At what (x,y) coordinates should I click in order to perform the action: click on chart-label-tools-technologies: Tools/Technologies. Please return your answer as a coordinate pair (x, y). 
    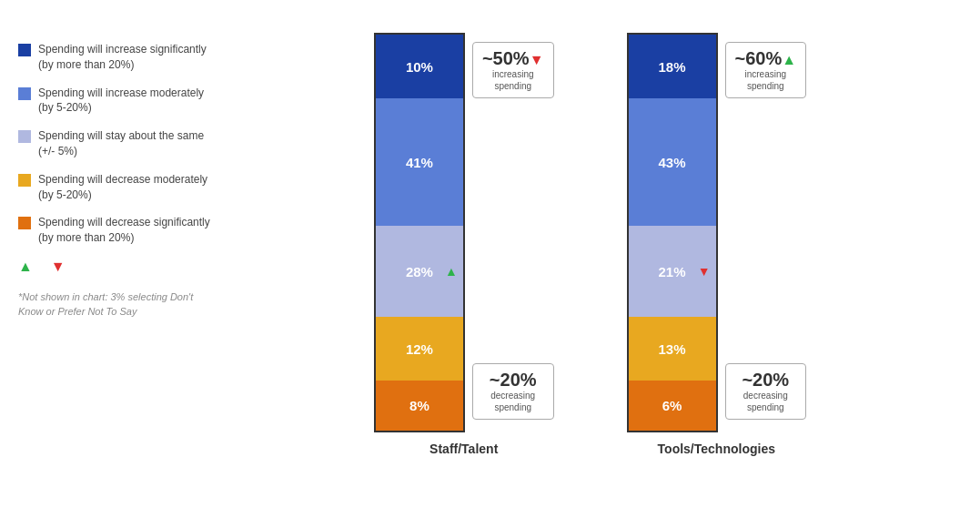
    Looking at the image, I should click on (717, 449).